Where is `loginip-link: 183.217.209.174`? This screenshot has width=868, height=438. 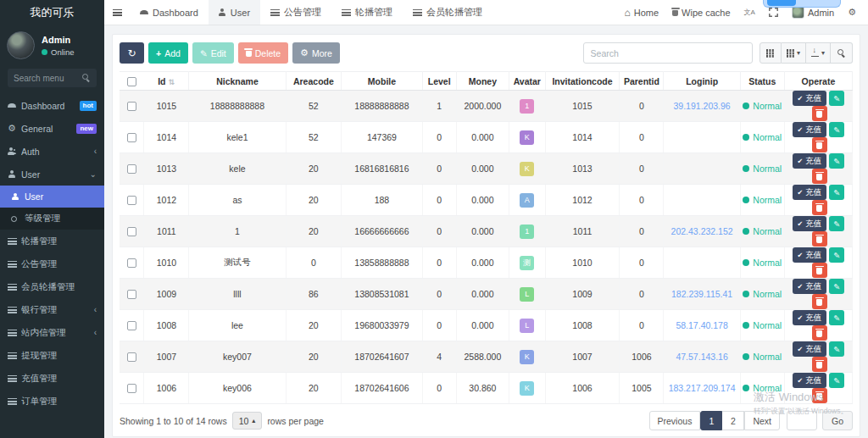
loginip-link: 183.217.209.174 is located at coordinates (702, 388).